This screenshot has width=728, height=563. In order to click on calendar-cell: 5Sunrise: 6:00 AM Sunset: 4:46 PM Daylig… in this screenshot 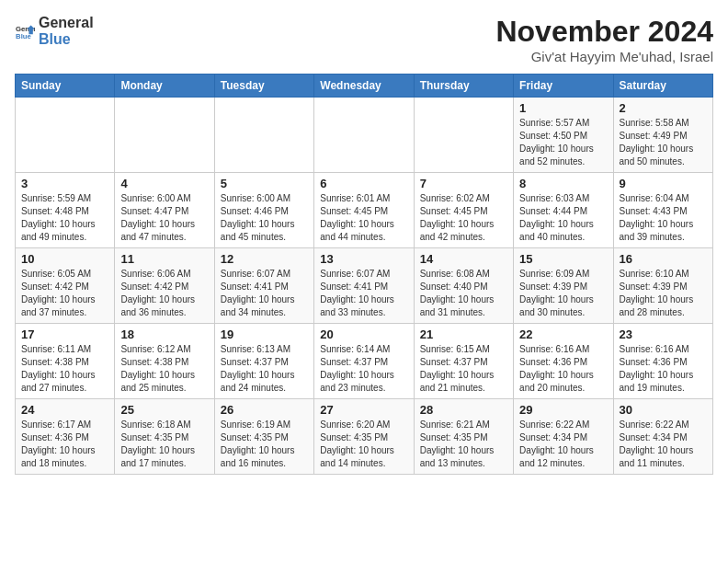, I will do `click(264, 211)`.